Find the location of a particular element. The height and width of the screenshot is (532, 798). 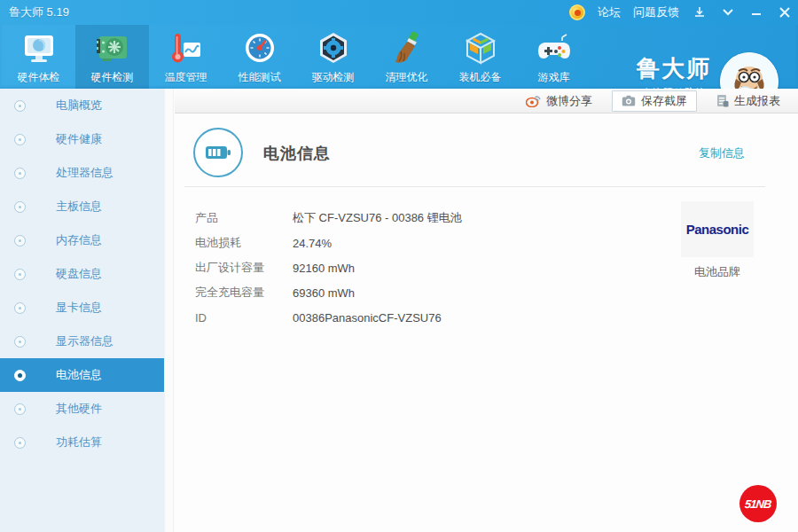

sidebar-item-label: 功耗估算 is located at coordinates (79, 442).